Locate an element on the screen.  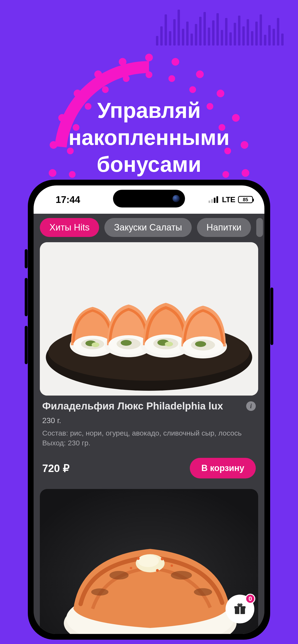
category-chips: Хиты Hits Закуски Салаты Напитки is located at coordinates (149, 228).